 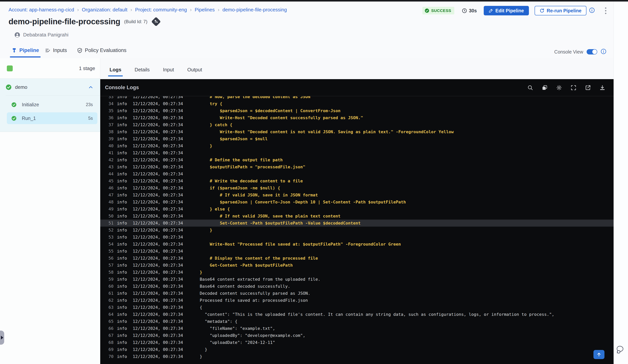 I want to click on log-row: 36info12/12/2024, 00:27:34 Write-Host "D…, so click(x=357, y=118).